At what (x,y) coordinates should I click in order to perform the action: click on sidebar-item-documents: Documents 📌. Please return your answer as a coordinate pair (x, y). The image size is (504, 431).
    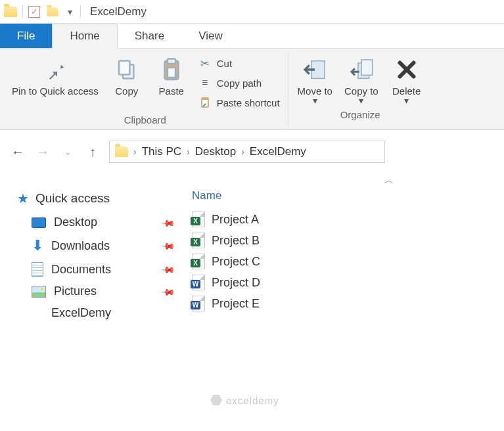
    Looking at the image, I should click on (95, 269).